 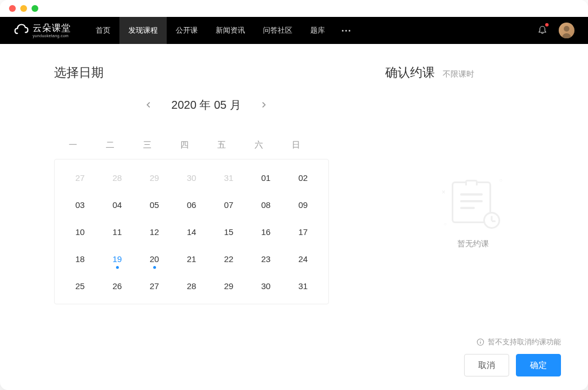 I want to click on weekday-label: 四, so click(x=184, y=145).